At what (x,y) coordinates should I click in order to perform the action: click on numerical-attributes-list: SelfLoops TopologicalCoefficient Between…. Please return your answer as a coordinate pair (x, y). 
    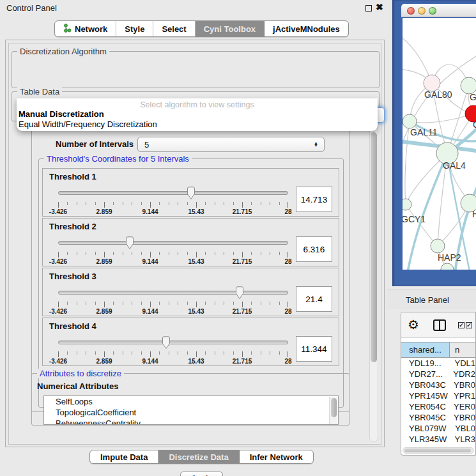
    Looking at the image, I should click on (191, 410).